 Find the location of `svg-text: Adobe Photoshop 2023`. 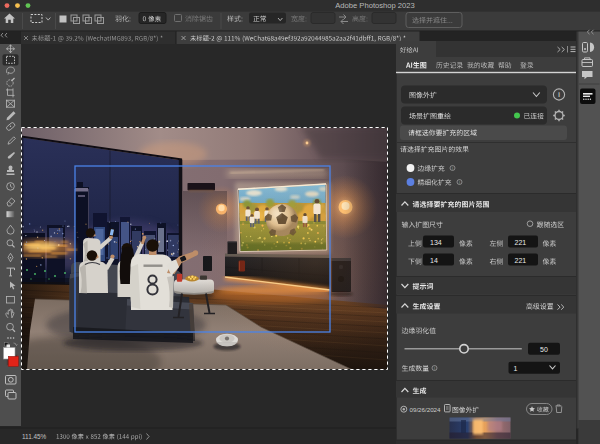

svg-text: Adobe Photoshop 2023 is located at coordinates (374, 6).